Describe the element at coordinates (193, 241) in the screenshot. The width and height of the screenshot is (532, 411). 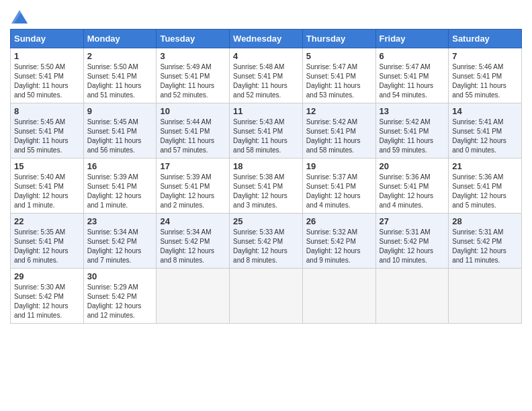
I see `calendar-day-24: 24Sunrise: 5:34 AMSunset: 5:42 PMDayligh…` at that location.